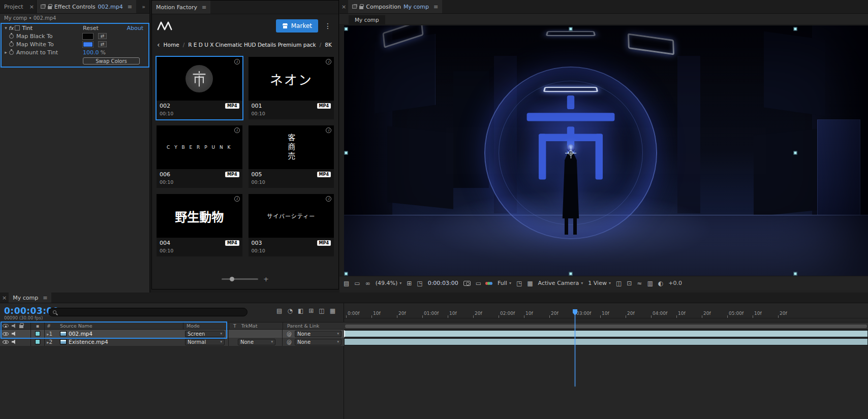  I want to click on search-input, so click(151, 312).